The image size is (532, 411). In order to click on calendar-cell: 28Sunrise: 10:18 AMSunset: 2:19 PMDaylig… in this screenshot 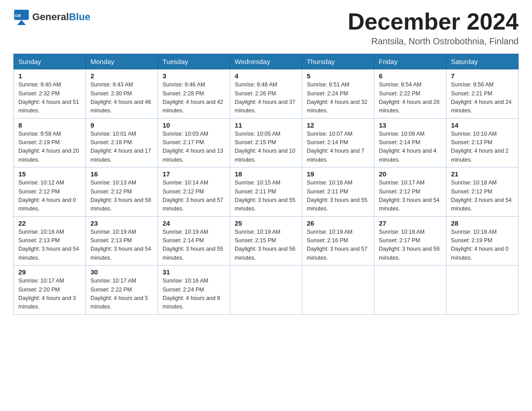, I will do `click(483, 241)`.